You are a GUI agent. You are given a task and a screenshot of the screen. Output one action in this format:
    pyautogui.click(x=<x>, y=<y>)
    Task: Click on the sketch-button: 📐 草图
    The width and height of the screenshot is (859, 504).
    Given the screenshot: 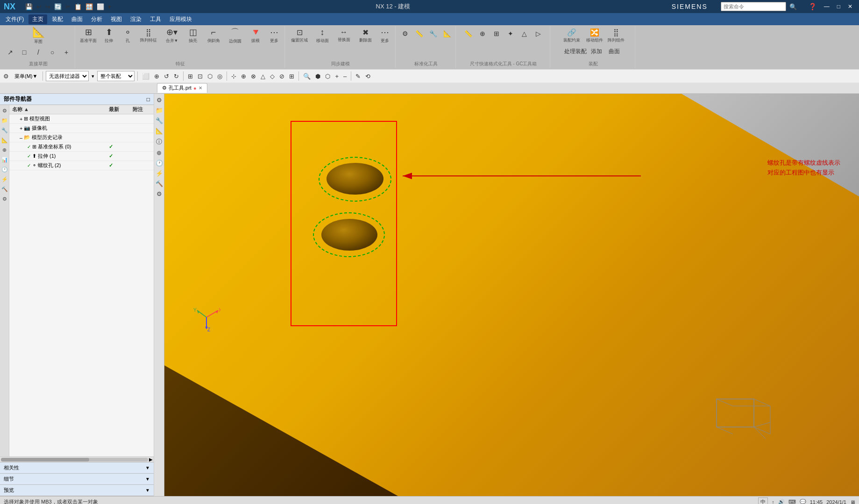 What is the action you would take?
    pyautogui.click(x=38, y=35)
    